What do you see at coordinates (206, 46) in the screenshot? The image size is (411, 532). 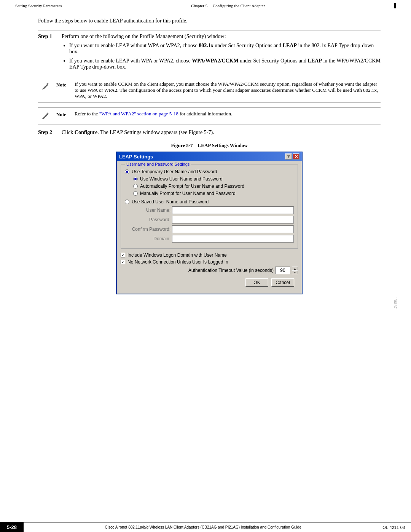 I see `bullet-1-bold1: 802.1x` at bounding box center [206, 46].